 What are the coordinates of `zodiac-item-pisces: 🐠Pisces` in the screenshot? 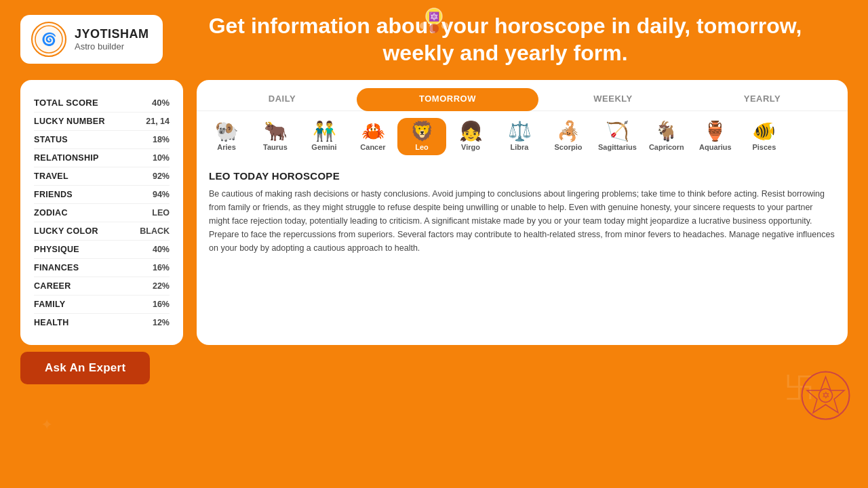 It's located at (764, 137).